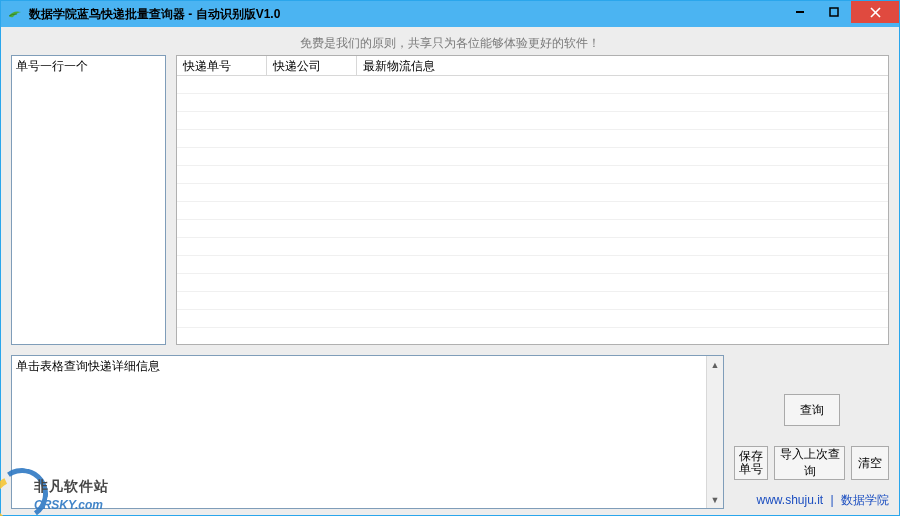  Describe the element at coordinates (15, 14) in the screenshot. I see `app-icon` at that location.